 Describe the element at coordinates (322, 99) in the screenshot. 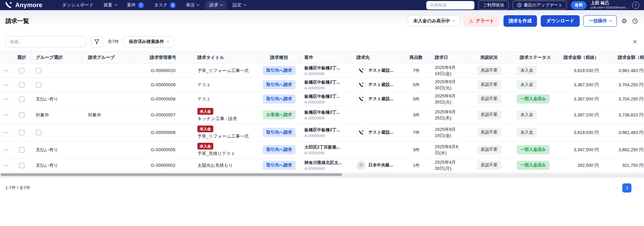

I see `table-row: ⋯支払い有りG-00000008テスト取引先へ請求板橋区中板橋3丁...A-00…` at that location.